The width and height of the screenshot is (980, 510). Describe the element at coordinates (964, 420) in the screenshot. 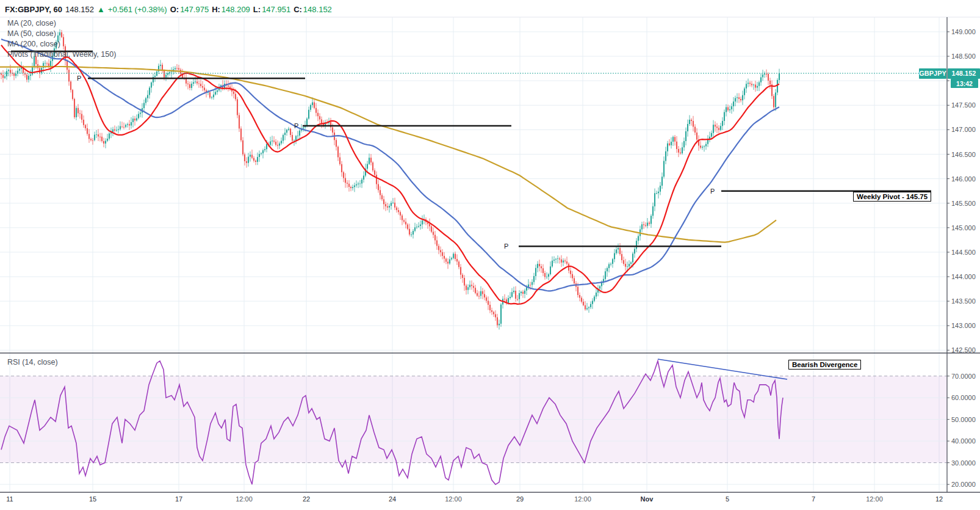

I see `rsi-axis-label: 50.0000` at that location.